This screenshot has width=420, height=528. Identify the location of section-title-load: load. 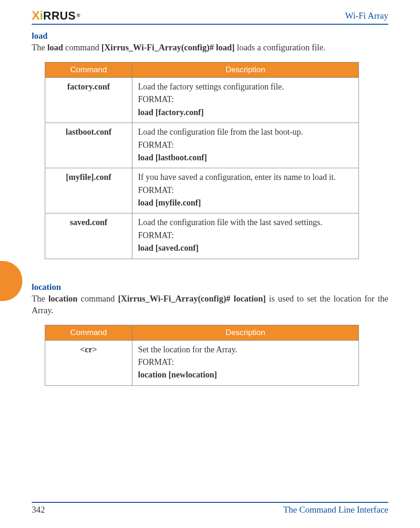
(210, 36).